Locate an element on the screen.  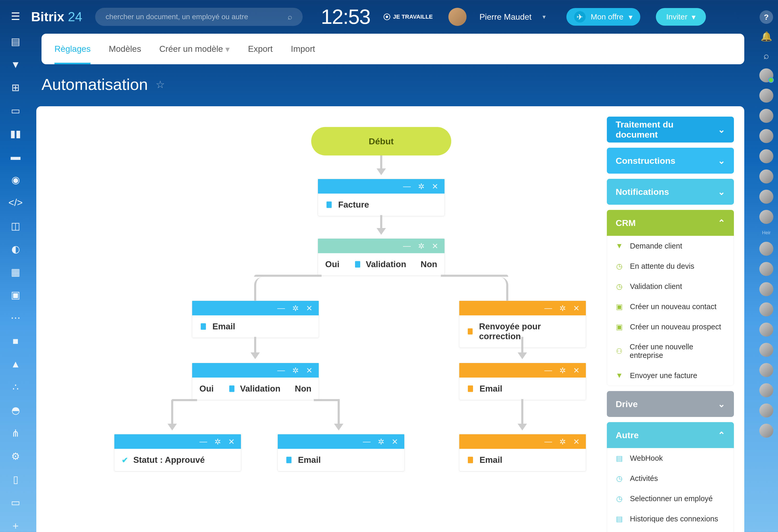
working-status: JE TRAVAILLE is located at coordinates (408, 17).